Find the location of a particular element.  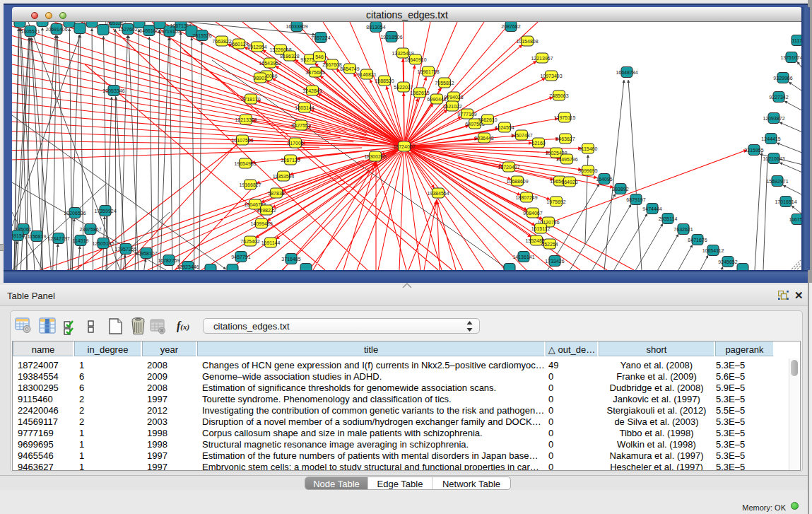

svg-text: 3716485 is located at coordinates (291, 259).